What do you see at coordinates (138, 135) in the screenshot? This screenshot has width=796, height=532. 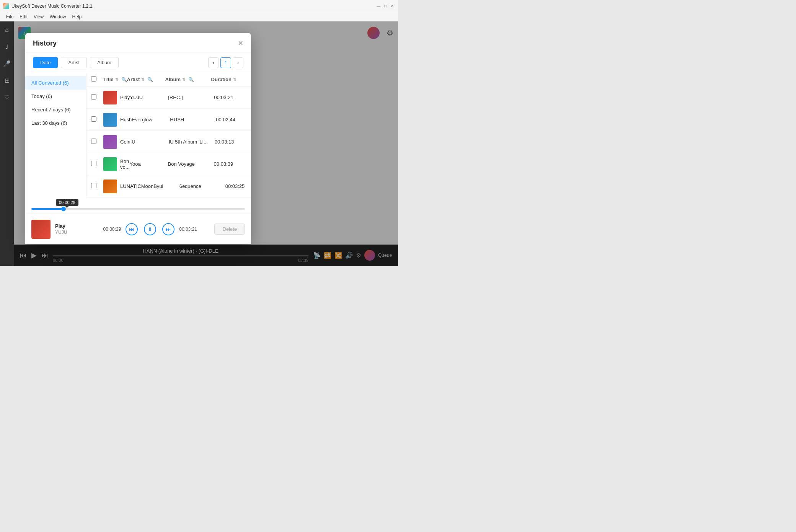 I see `dialog-body: All Converted (6) Today (6) Recent 7 day…` at bounding box center [138, 135].